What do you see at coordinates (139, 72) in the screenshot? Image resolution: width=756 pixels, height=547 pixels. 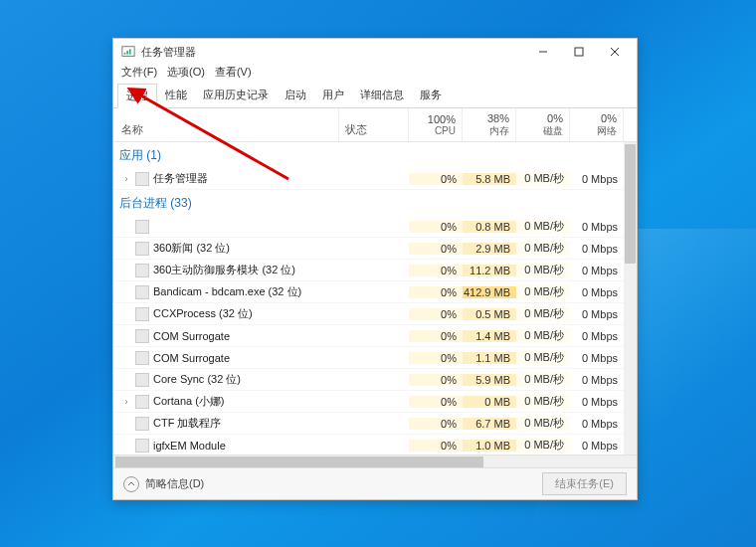 I see `menu-file: 文件(F)` at bounding box center [139, 72].